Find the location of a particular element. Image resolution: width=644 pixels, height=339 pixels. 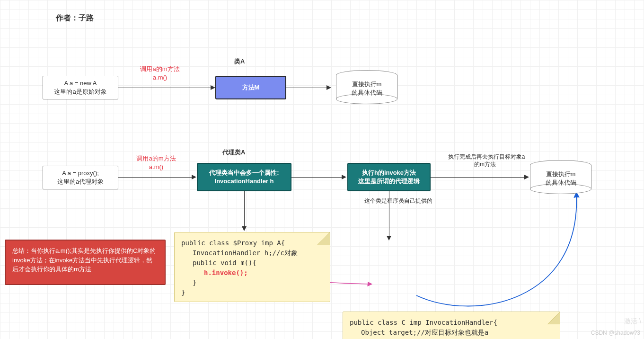

box-proxy-a: A a = proxy(); 这里的a代理对象 is located at coordinates (80, 178).